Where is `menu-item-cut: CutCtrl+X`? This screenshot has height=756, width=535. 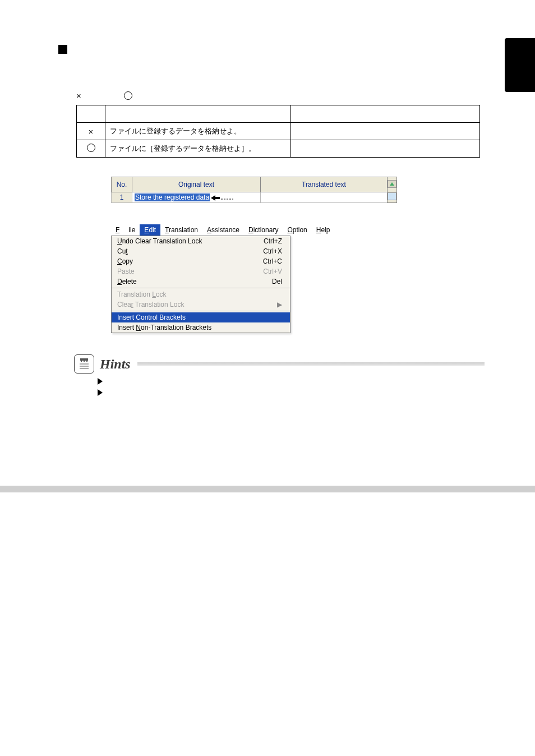 menu-item-cut: CutCtrl+X is located at coordinates (201, 251).